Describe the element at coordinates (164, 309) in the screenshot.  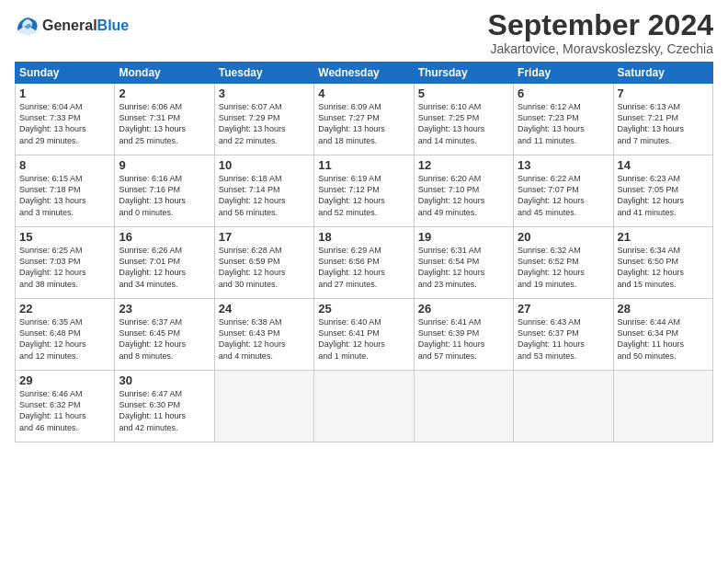
I see `day-number: 23` at that location.